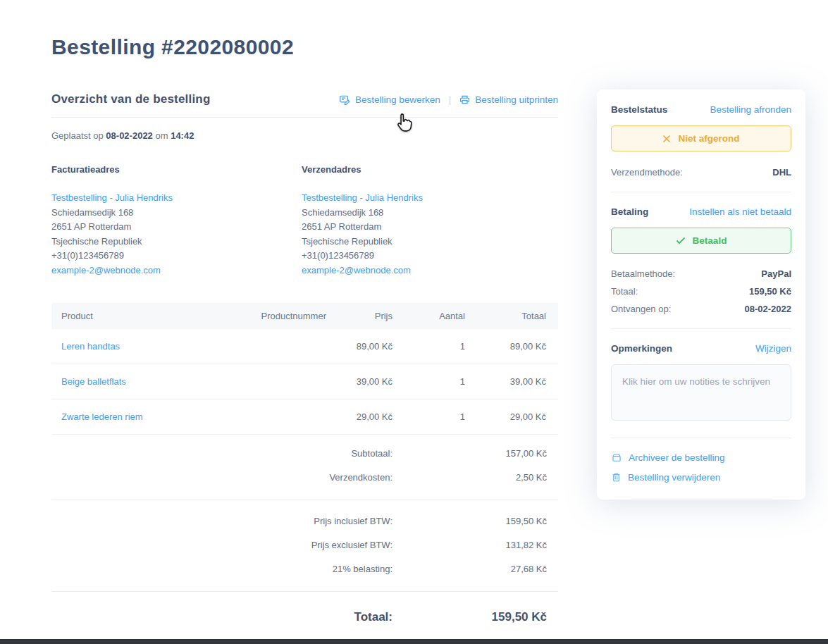 Image resolution: width=828 pixels, height=644 pixels. Describe the element at coordinates (774, 348) in the screenshot. I see `edit-notes-link: Wijzigen` at that location.